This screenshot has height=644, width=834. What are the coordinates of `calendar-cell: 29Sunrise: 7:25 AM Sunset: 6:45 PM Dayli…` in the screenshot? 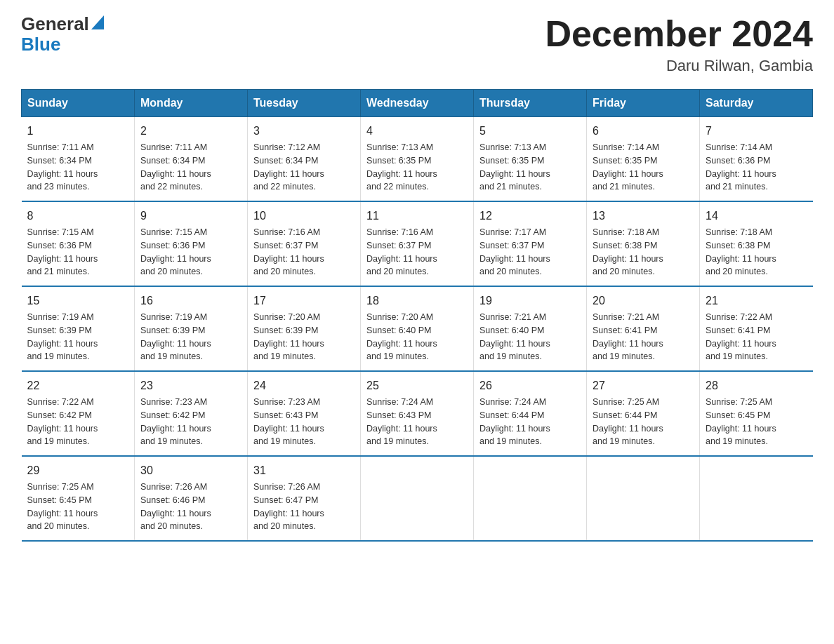 It's located at (79, 498).